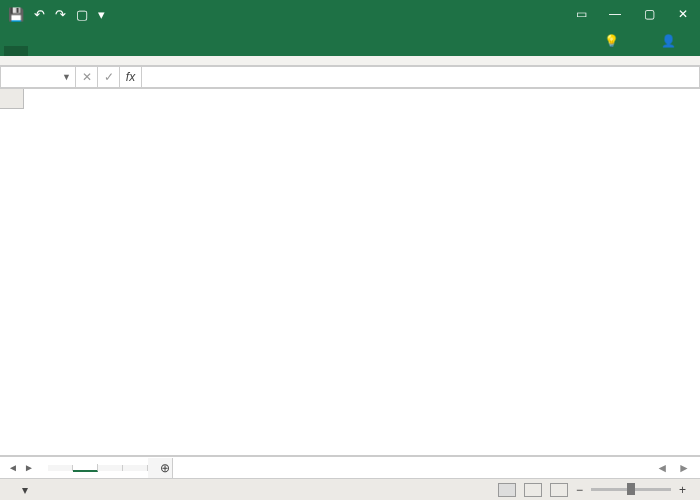 The height and width of the screenshot is (500, 700). Describe the element at coordinates (109, 77) in the screenshot. I see `accept-formula-icon: ✓` at that location.